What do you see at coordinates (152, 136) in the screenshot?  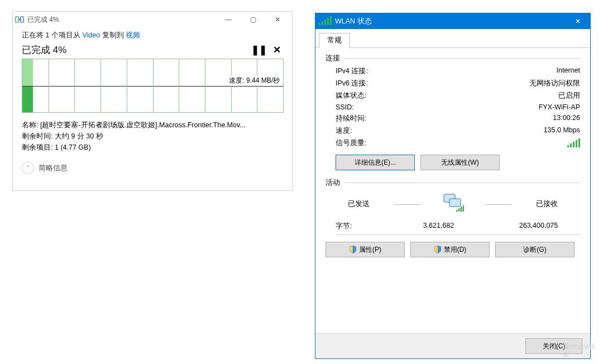 I see `copy-details: 名称: [超时空要塞-开拓者剧场版.虚空歌姬].Macross.Frontier…` at bounding box center [152, 136].